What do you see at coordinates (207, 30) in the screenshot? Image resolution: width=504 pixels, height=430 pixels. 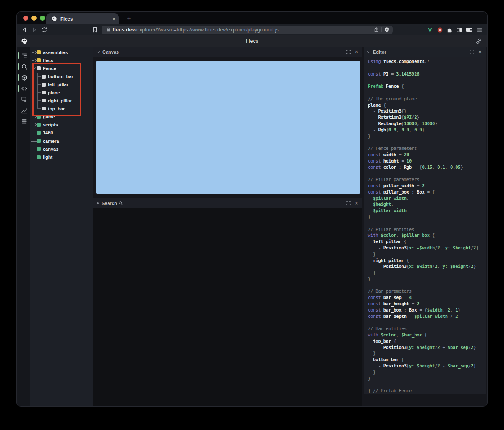 I see `url-path: /explorer/?wasm=https://www.flecs.dev/ex…` at bounding box center [207, 30].